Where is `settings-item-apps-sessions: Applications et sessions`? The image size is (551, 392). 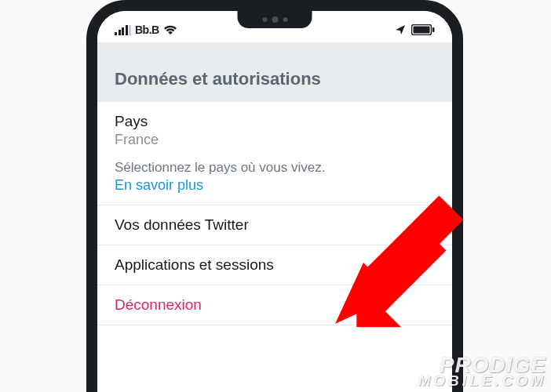 settings-item-apps-sessions: Applications et sessions is located at coordinates (275, 265).